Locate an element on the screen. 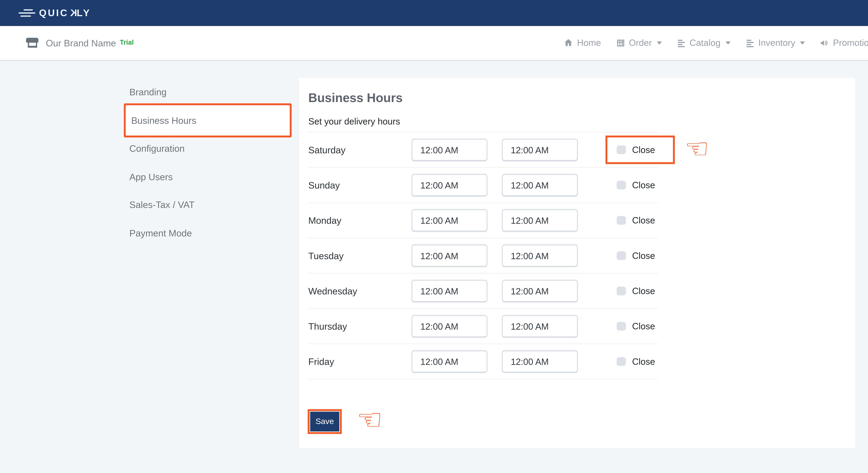 The image size is (868, 473). day-label: Tuesday is located at coordinates (326, 256).